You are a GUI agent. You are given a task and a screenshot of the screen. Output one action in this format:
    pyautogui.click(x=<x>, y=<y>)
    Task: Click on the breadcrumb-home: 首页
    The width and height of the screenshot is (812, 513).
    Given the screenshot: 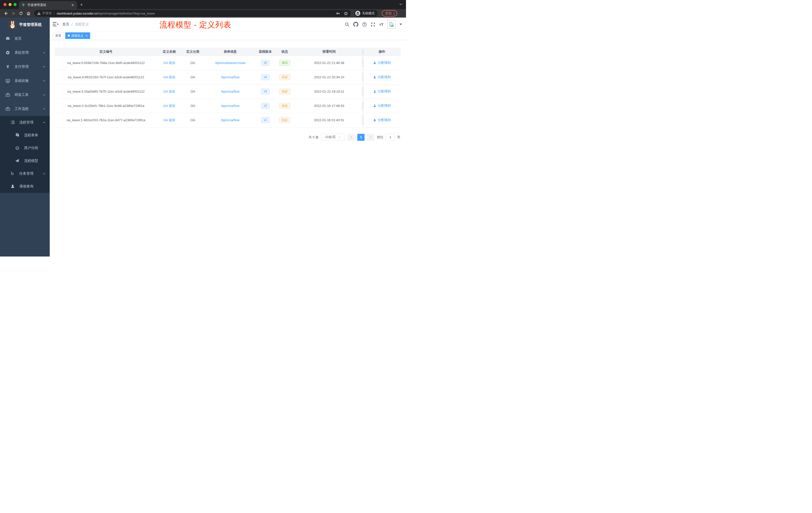 What is the action you would take?
    pyautogui.click(x=66, y=24)
    